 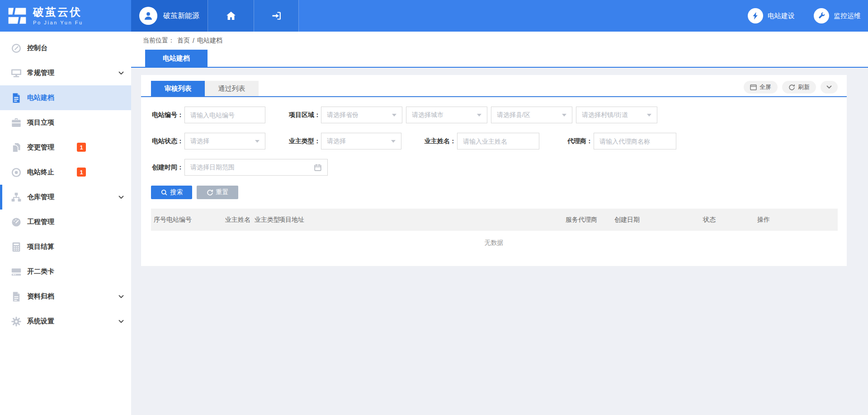 I want to click on date-range-input: 请选择日期范围, so click(x=256, y=167).